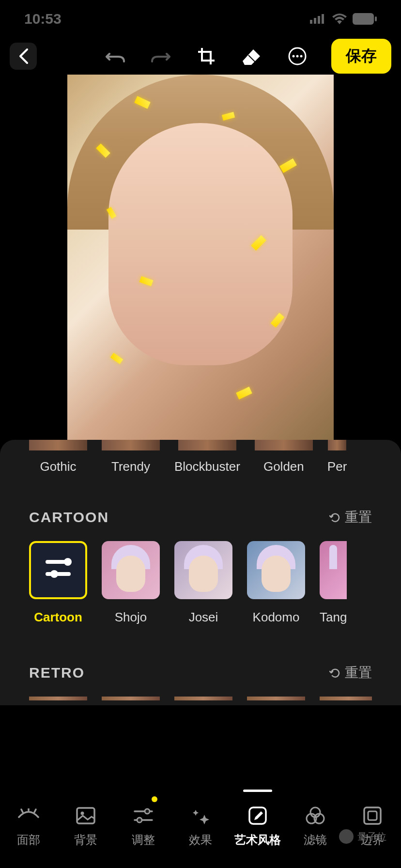 The image size is (401, 868). Describe the element at coordinates (339, 19) in the screenshot. I see `wifi-icon` at that location.